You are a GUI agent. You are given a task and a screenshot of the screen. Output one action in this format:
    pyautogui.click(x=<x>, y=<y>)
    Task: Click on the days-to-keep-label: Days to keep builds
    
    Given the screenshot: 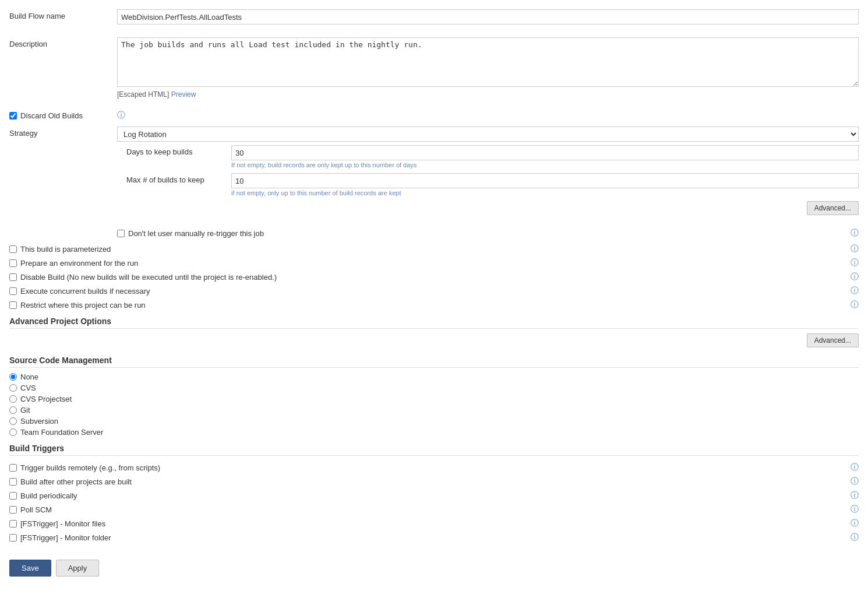 What is the action you would take?
    pyautogui.click(x=179, y=150)
    